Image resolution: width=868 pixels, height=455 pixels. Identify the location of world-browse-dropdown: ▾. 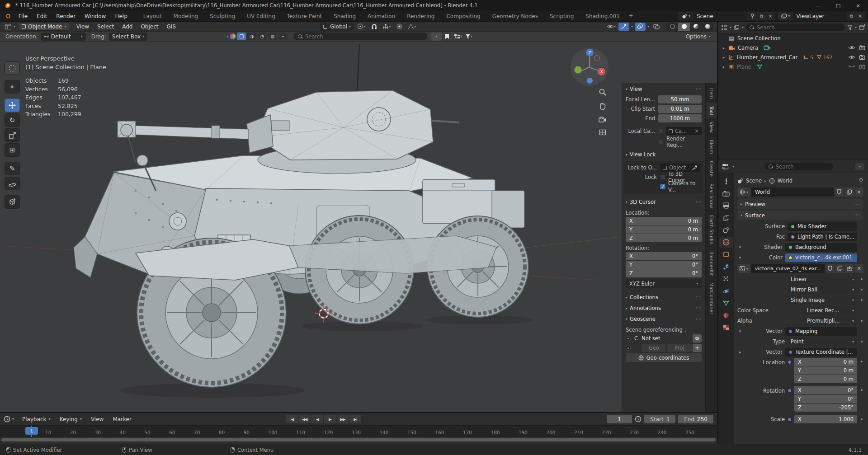
(744, 192).